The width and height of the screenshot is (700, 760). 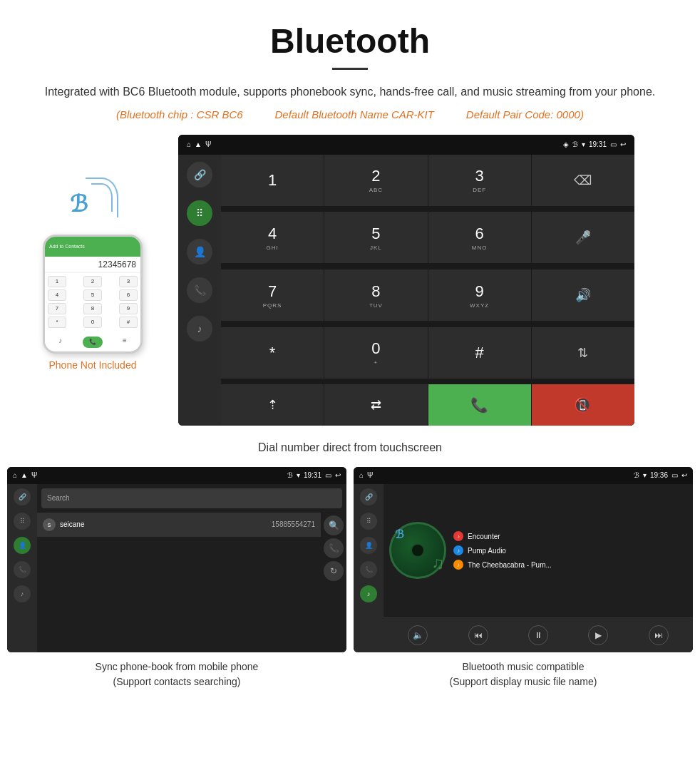 I want to click on music-back-icon: ↩, so click(x=684, y=475).